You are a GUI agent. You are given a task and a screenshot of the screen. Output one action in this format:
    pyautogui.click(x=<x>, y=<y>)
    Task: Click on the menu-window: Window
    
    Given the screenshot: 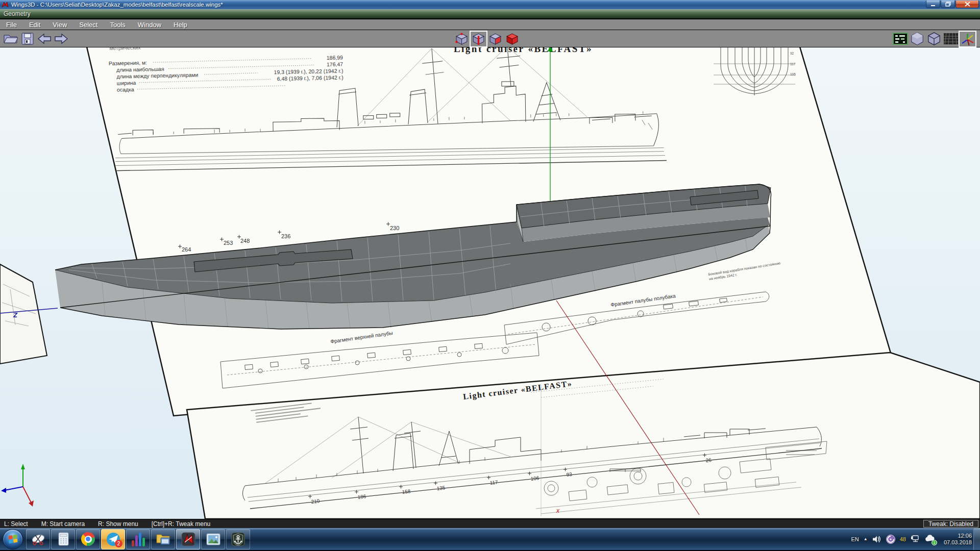 What is the action you would take?
    pyautogui.click(x=150, y=24)
    